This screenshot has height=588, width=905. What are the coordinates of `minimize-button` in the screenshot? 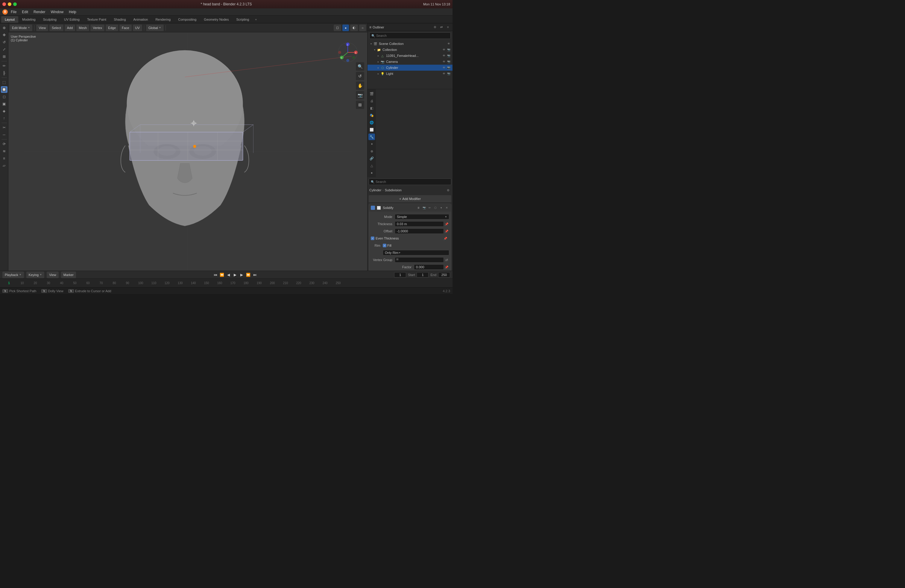 It's located at (10, 4).